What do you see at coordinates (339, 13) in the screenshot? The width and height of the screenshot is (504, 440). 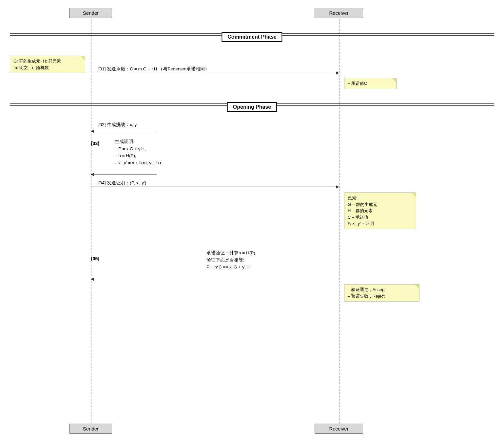 I see `receiver-top-box: Receiver` at bounding box center [339, 13].